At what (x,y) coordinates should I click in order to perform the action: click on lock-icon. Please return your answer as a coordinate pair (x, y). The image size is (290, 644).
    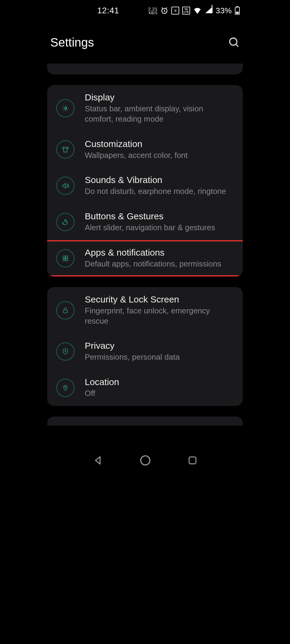
    Looking at the image, I should click on (65, 310).